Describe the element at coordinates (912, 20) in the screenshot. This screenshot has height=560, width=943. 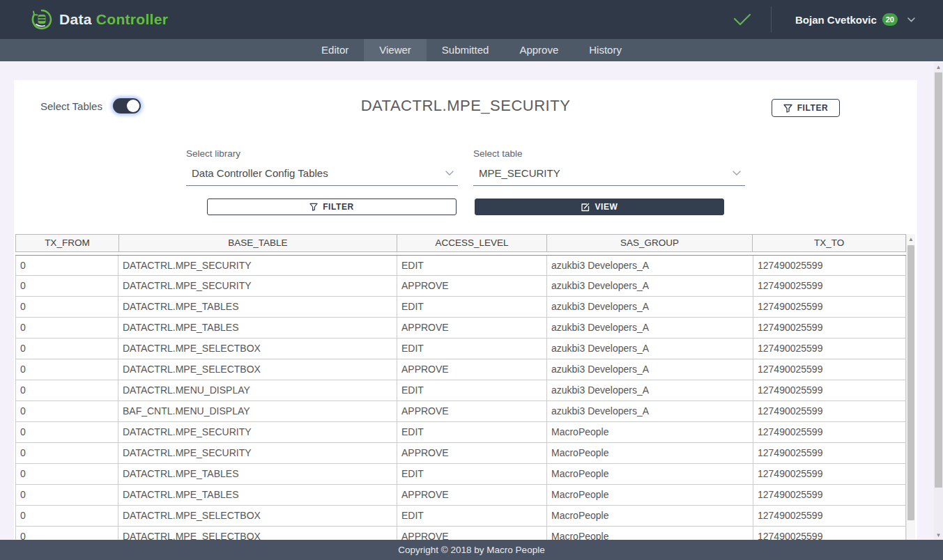
I see `chevron-down-icon` at that location.